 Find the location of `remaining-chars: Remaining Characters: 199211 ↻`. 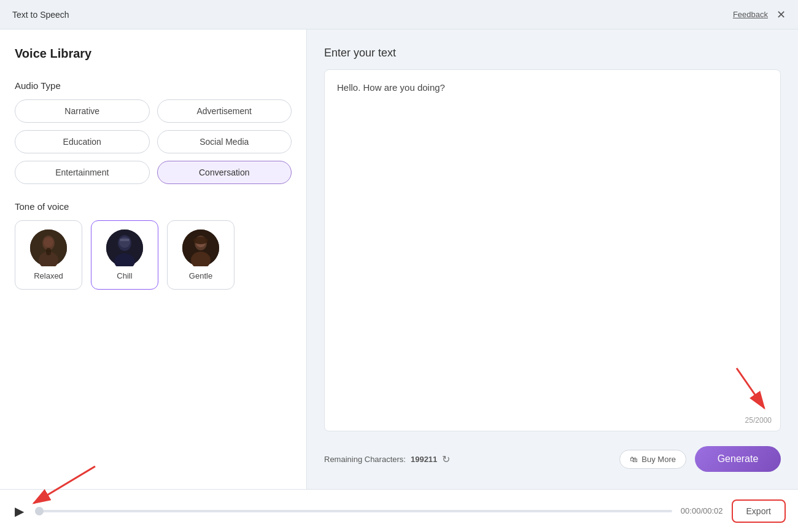

remaining-chars: Remaining Characters: 199211 ↻ is located at coordinates (387, 459).